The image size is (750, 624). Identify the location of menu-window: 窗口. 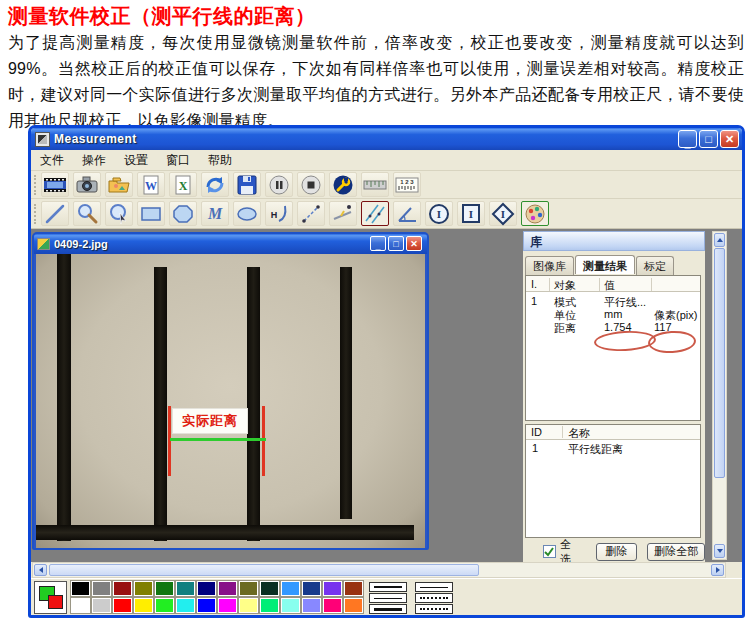
(178, 160).